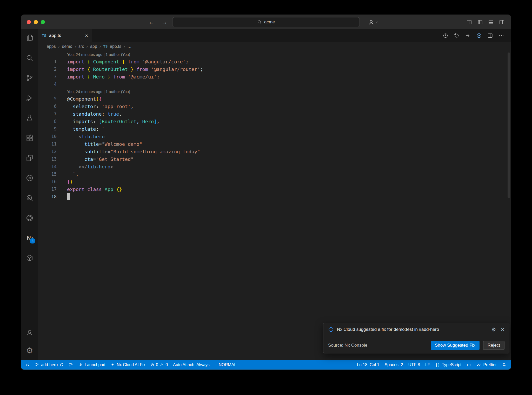 The image size is (532, 395). Describe the element at coordinates (87, 47) in the screenshot. I see `chevron-right-icon: ›` at that location.